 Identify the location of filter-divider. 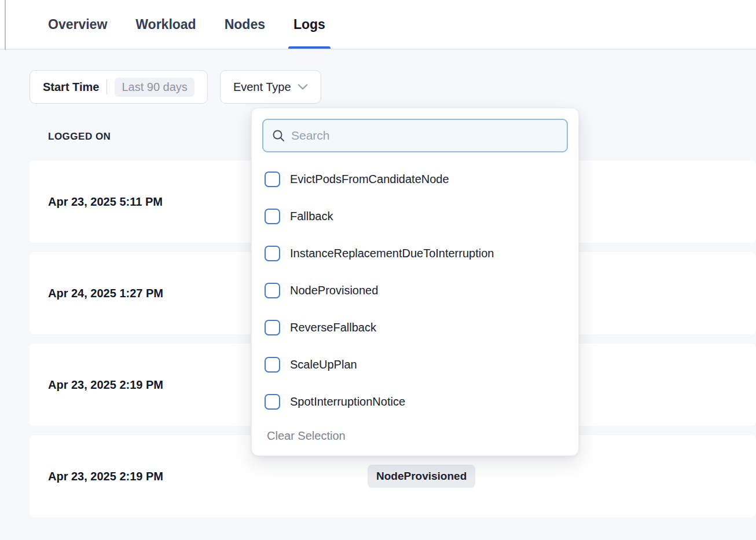
(107, 87).